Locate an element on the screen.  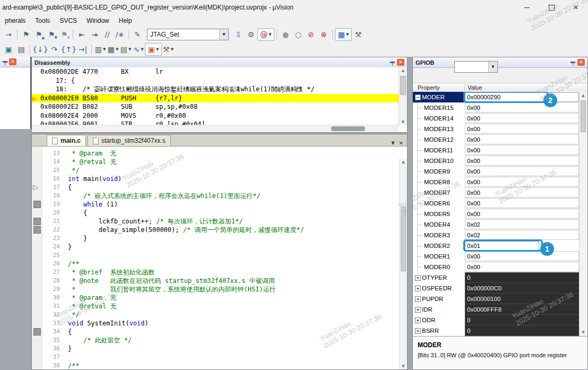
code-line: 19 while (1) is located at coordinates (215, 204).